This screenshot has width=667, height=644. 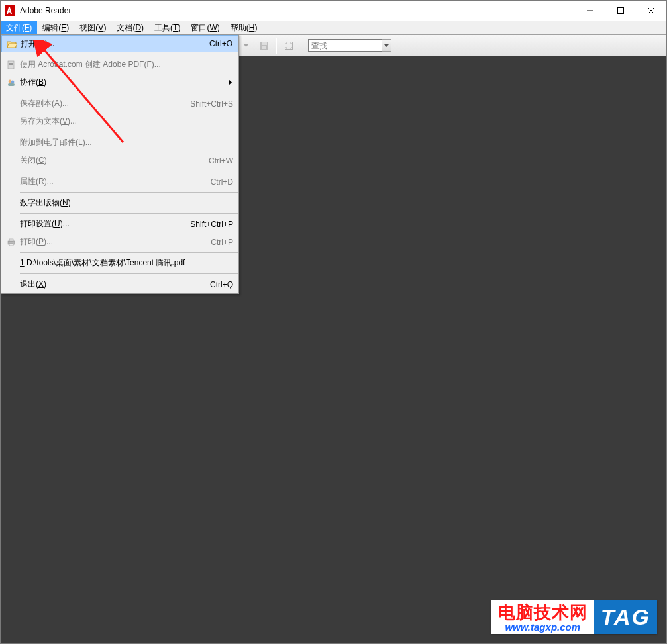 What do you see at coordinates (11, 242) in the screenshot?
I see `printer-icon` at bounding box center [11, 242].